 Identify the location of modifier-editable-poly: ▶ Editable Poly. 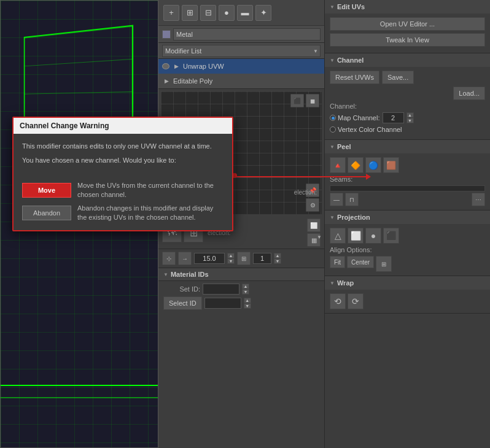
(241, 81).